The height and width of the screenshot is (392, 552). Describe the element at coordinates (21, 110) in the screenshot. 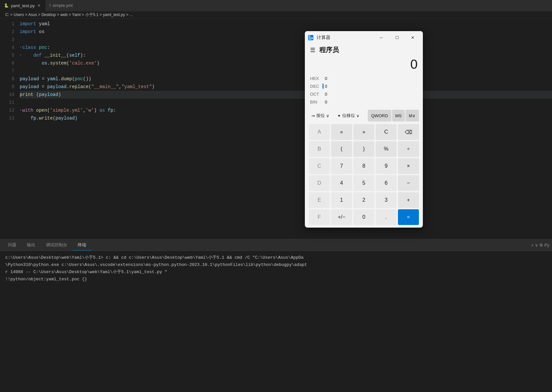

I see `collapse-icon-12: ▾` at that location.